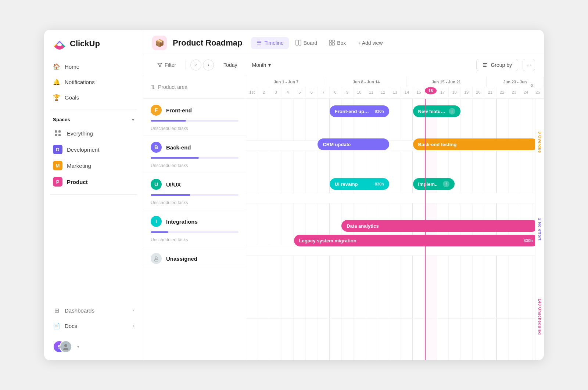 This screenshot has width=588, height=390. What do you see at coordinates (230, 65) in the screenshot?
I see `today-button: Today` at bounding box center [230, 65].